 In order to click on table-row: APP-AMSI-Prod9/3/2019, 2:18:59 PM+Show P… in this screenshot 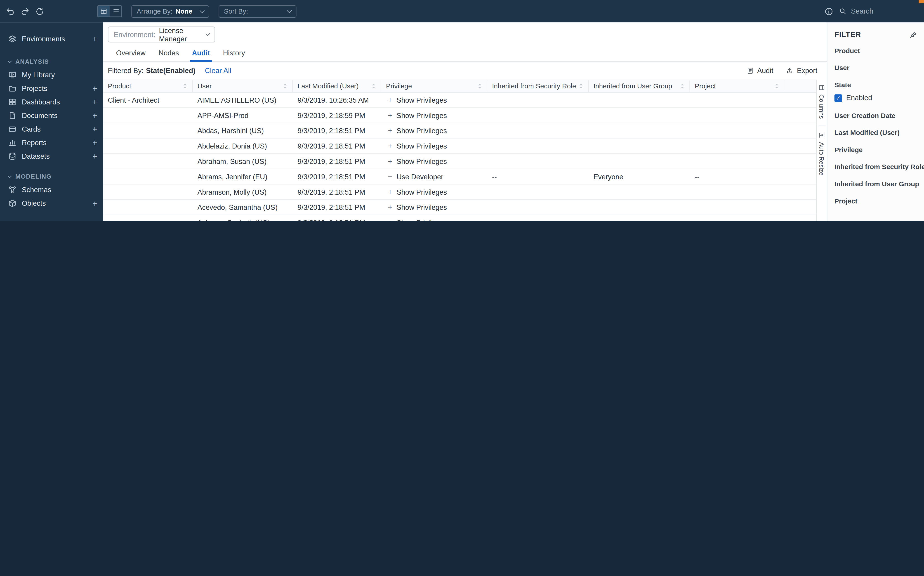, I will do `click(460, 115)`.